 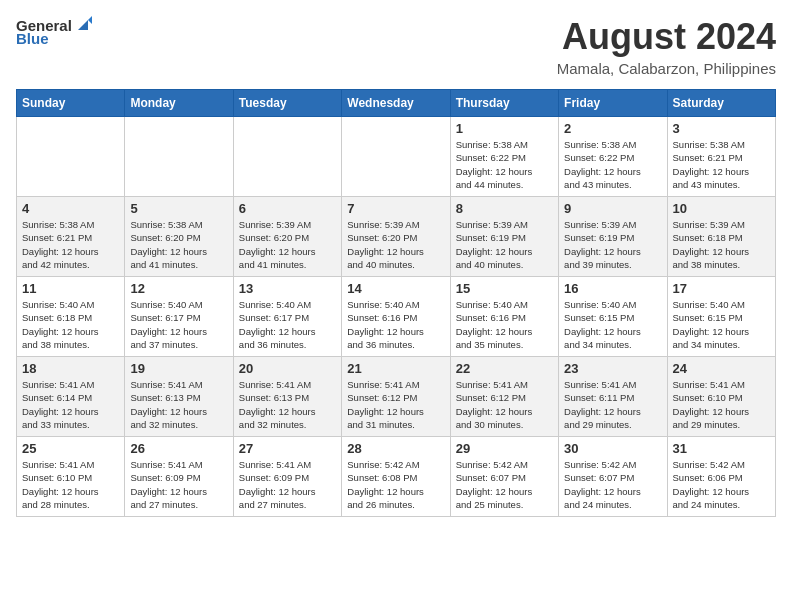 I want to click on calendar-week-row: 25Sunrise: 5:41 AM Sunset: 6:10 PM Dayli…, so click(x=396, y=477).